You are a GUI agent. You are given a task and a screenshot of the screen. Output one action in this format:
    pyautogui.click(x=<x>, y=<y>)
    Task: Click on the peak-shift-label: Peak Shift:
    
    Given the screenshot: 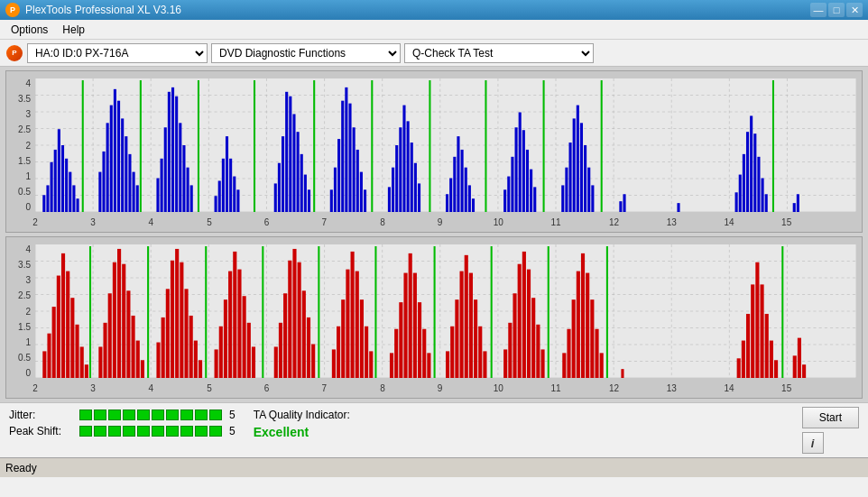 What is the action you would take?
    pyautogui.click(x=41, y=431)
    